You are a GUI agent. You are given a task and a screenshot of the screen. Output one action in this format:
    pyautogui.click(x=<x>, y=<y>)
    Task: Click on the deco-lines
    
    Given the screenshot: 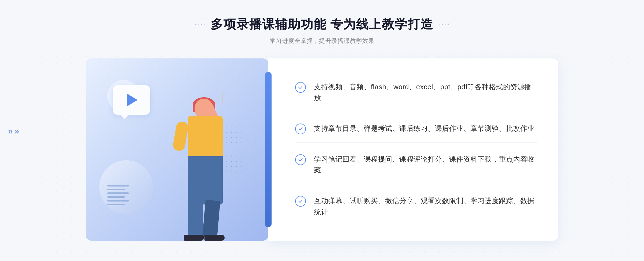 What is the action you would take?
    pyautogui.click(x=118, y=195)
    